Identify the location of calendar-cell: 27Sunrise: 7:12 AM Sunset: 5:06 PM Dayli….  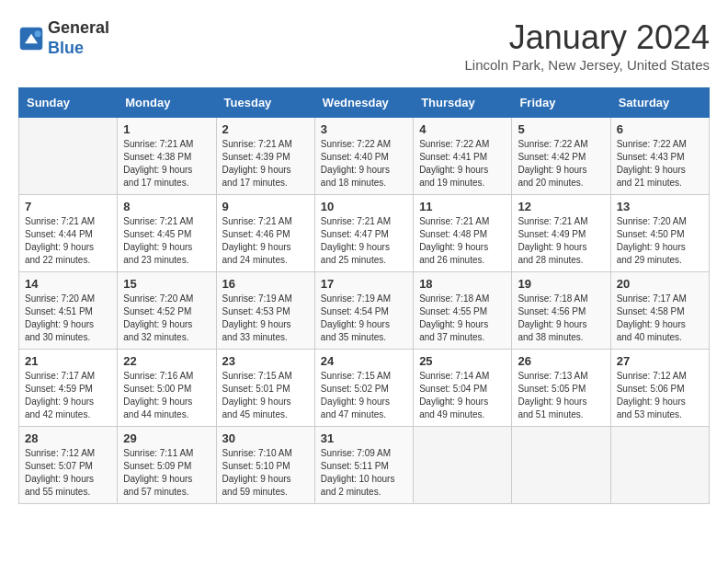
(660, 388).